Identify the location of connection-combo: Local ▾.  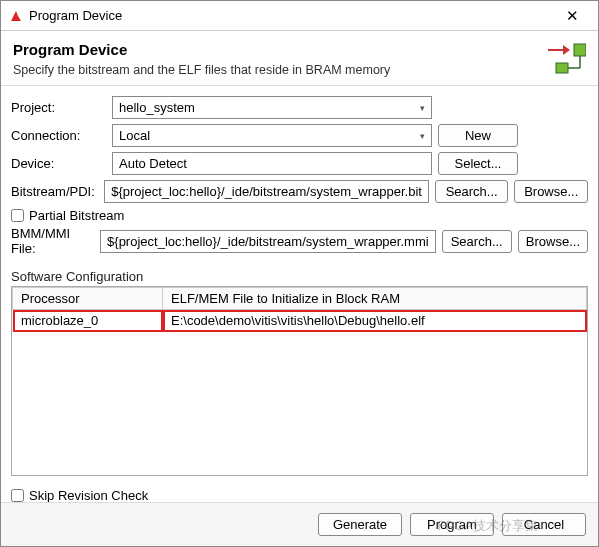
(272, 136).